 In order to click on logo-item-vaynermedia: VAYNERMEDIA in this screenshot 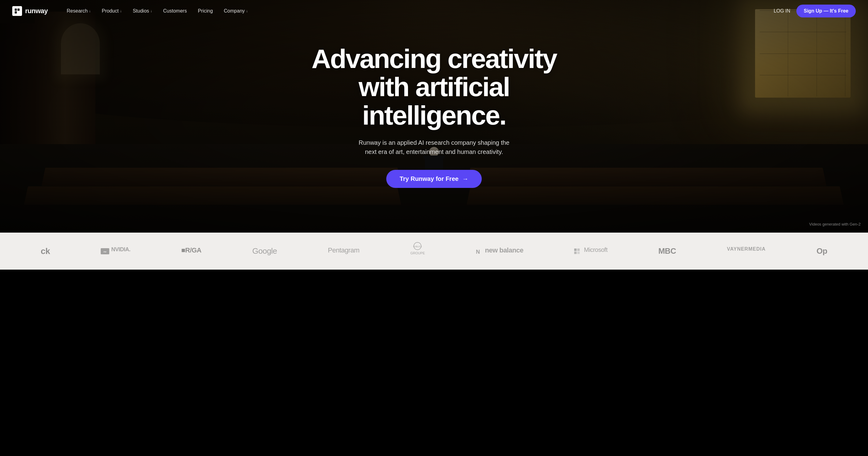, I will do `click(746, 251)`.